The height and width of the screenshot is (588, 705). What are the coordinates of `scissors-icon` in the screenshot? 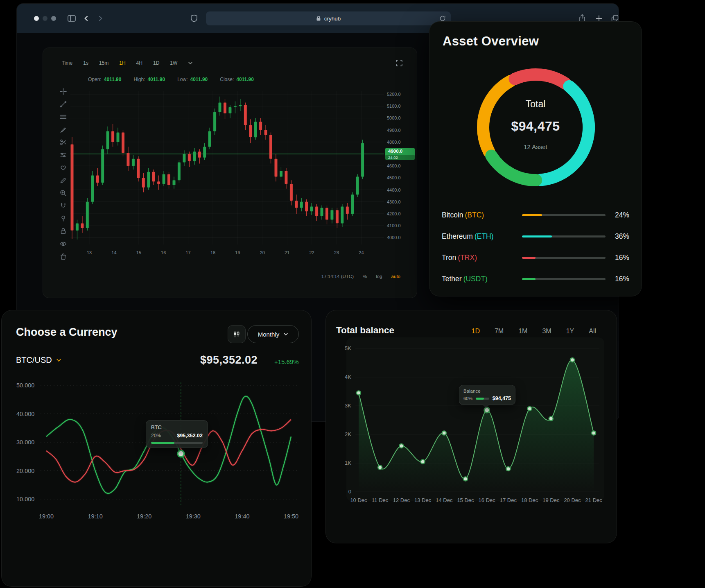 It's located at (63, 142).